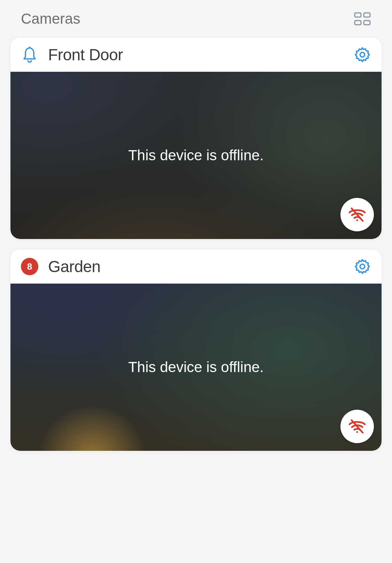  I want to click on page-header: Cameras, so click(196, 17).